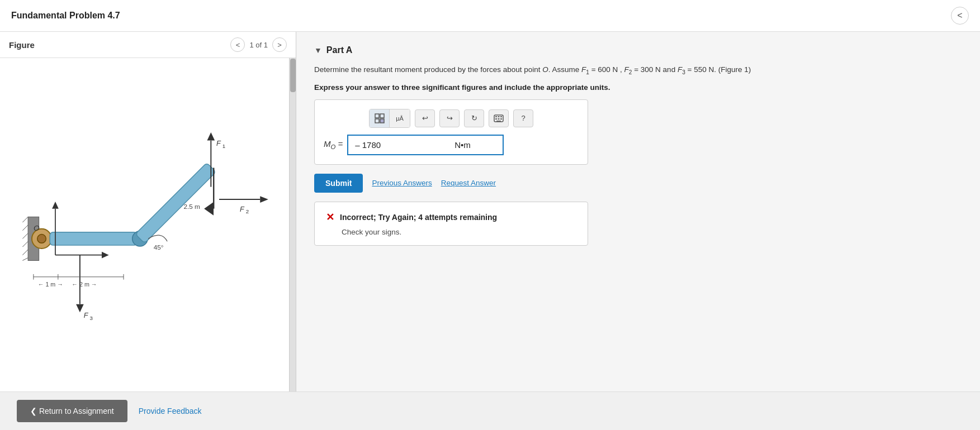 The height and width of the screenshot is (430, 980). I want to click on toolbar-icon-group: μÂ, so click(390, 118).